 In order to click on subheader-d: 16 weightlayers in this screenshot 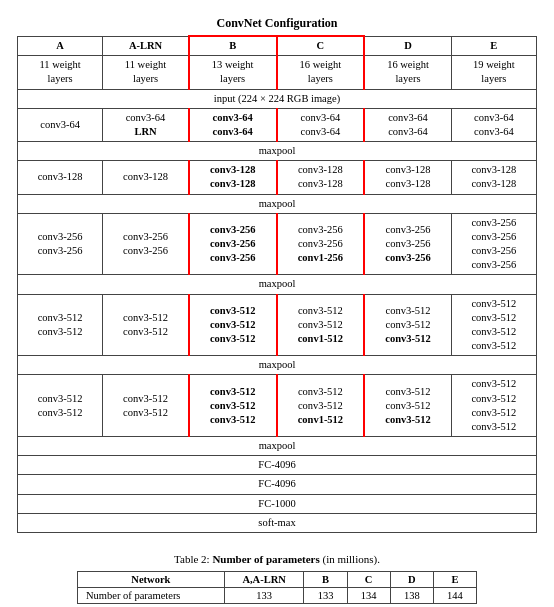, I will do `click(408, 72)`.